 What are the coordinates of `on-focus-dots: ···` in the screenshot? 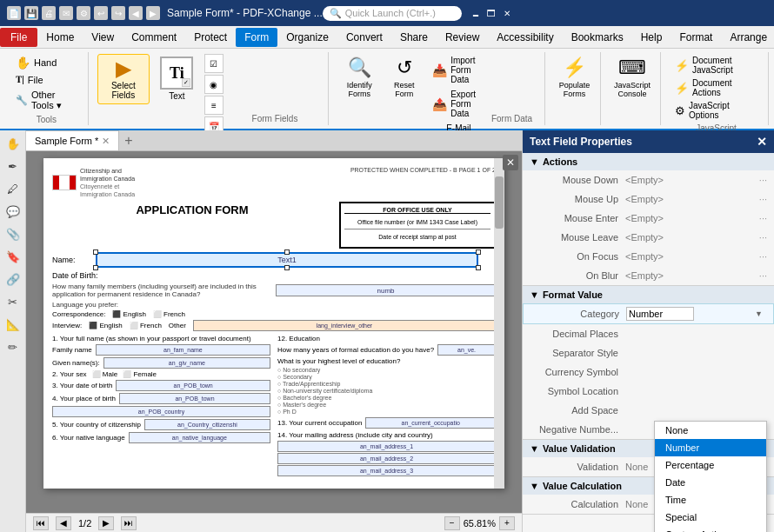 It's located at (764, 256).